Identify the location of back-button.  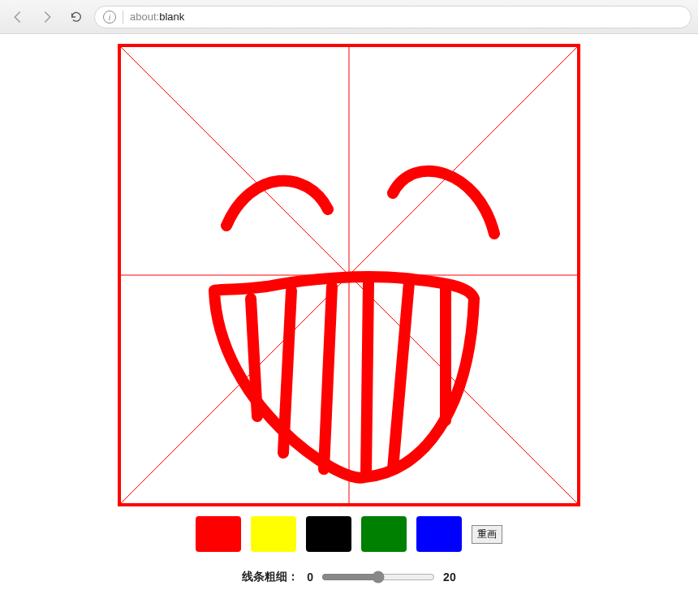
(18, 17).